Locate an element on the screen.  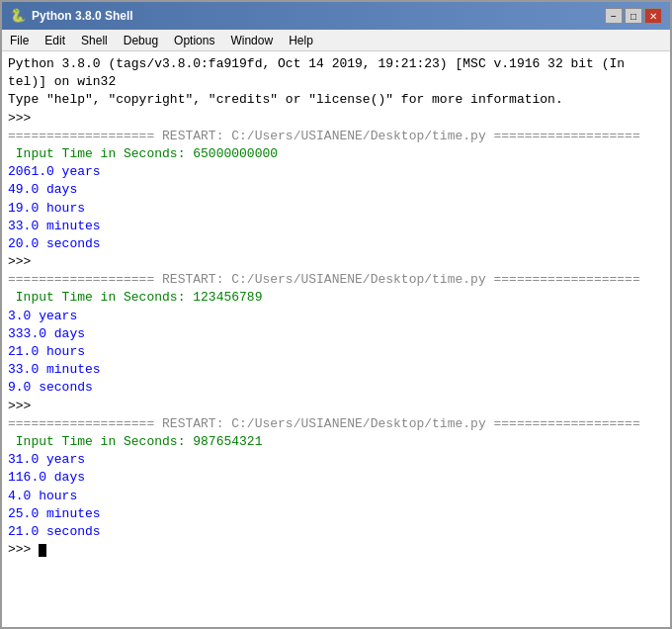
line-years-2: 3.0 years is located at coordinates (336, 316).